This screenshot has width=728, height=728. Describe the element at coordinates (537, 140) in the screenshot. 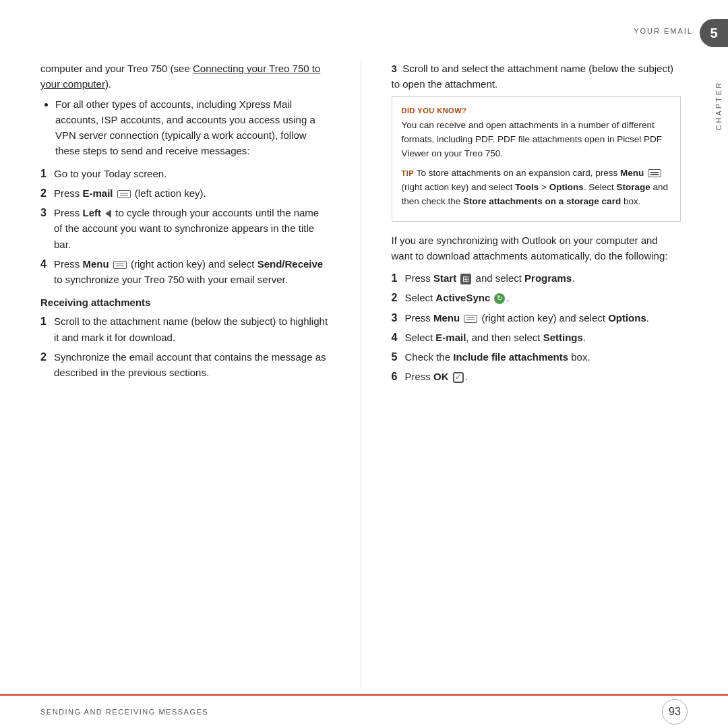

I see `did-you-know-text: You can receive and open attachments in …` at that location.